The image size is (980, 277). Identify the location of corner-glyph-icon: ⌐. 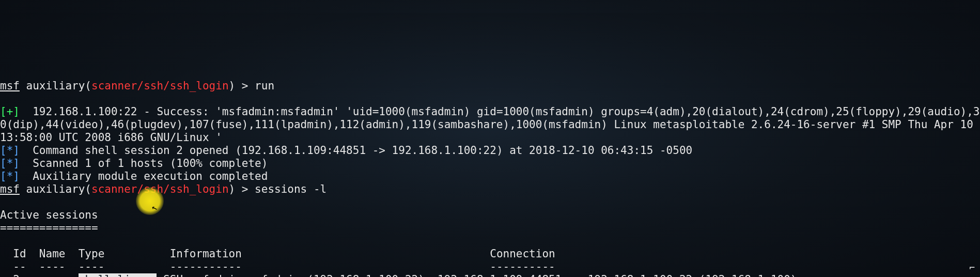
(972, 268).